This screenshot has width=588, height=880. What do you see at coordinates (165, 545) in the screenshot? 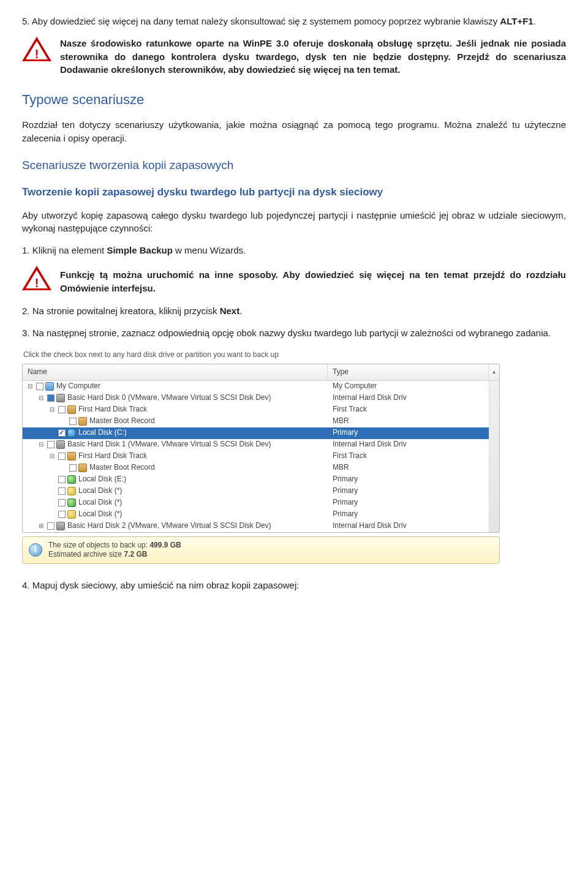
I see `info-size-value: 499.9 GB` at bounding box center [165, 545].